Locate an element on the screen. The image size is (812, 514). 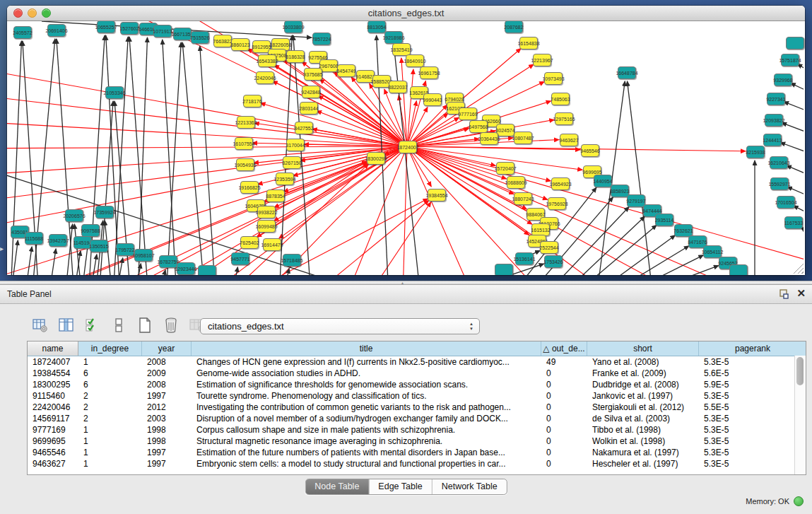
graph-node: 2718176 is located at coordinates (252, 101).